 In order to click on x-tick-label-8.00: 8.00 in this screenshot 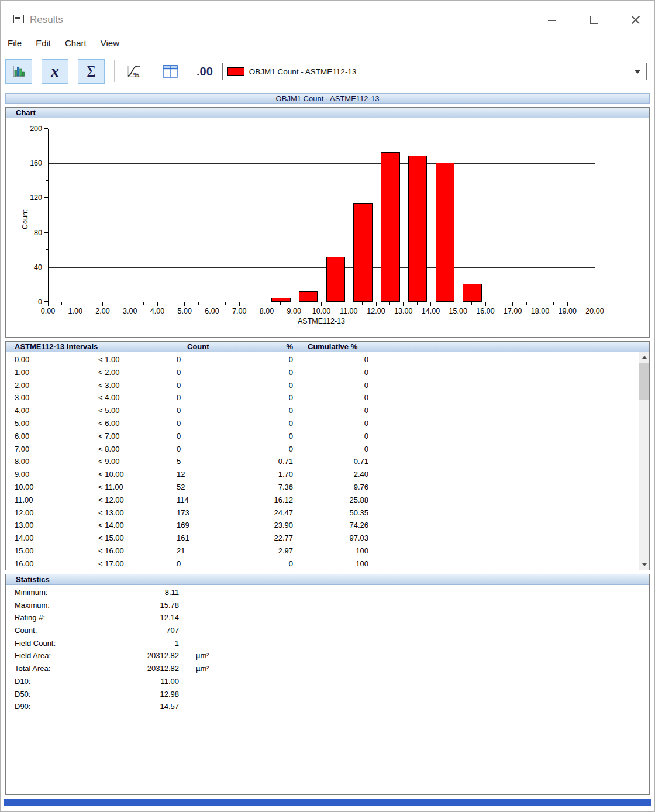, I will do `click(267, 311)`.